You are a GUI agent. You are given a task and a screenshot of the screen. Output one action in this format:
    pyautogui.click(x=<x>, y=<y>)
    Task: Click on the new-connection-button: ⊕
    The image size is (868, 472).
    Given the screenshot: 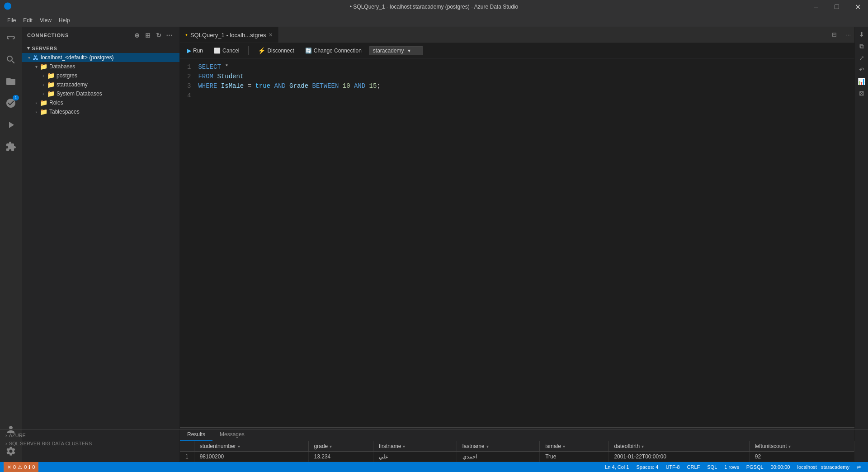 What is the action you would take?
    pyautogui.click(x=137, y=35)
    